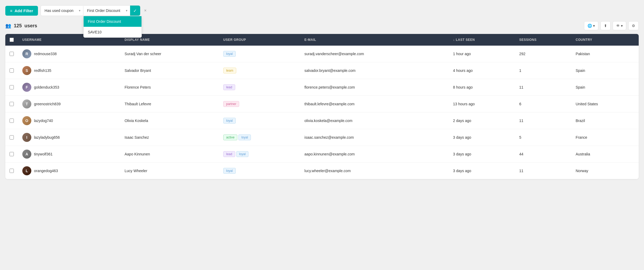  I want to click on coupon-dropdown-menu: First Order Discount SAVE10, so click(113, 27).